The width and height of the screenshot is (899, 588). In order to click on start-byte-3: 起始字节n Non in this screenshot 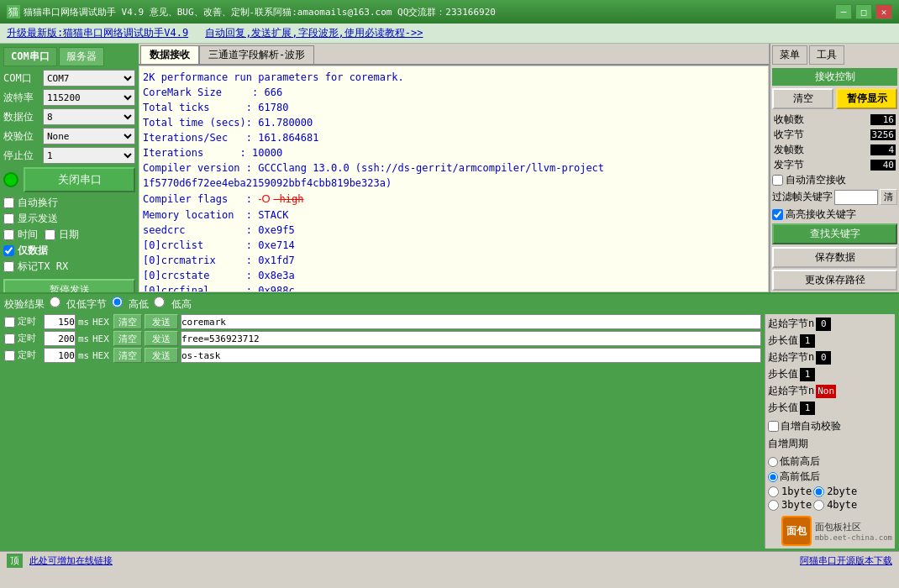, I will do `click(802, 391)`.